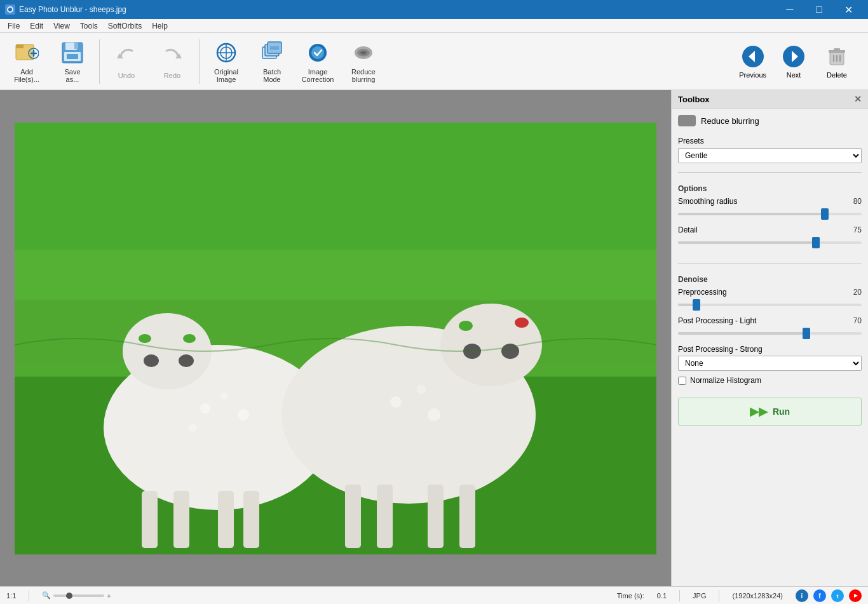  I want to click on presets-select: Gentle Normal Strong Custom, so click(770, 156).